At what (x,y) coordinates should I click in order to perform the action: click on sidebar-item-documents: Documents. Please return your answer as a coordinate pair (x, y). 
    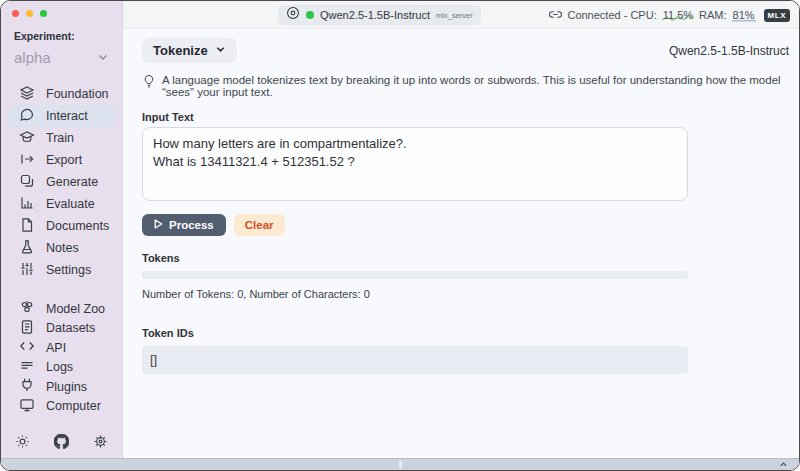
    Looking at the image, I should click on (62, 226).